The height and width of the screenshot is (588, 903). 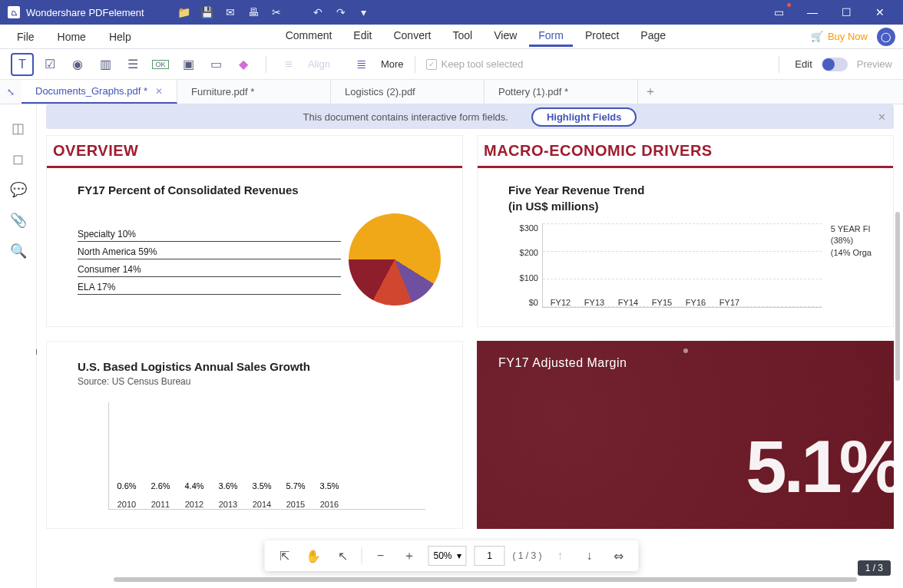 What do you see at coordinates (561, 556) in the screenshot?
I see `page-up-icon: ↑` at bounding box center [561, 556].